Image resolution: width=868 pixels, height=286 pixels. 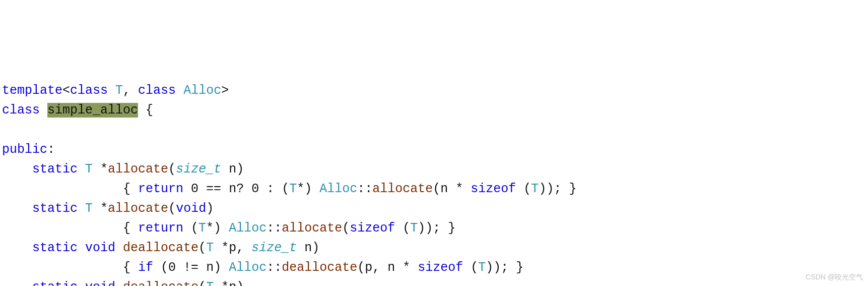 What do you see at coordinates (289, 189) in the screenshot?
I see `code-line: { return 0 == n? 0 : (T*) Alloc::allocat…` at bounding box center [289, 189].